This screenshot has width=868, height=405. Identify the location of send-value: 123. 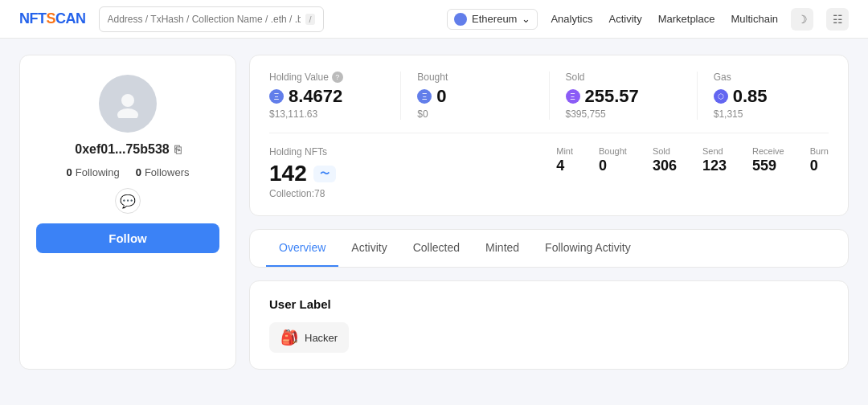
(714, 166).